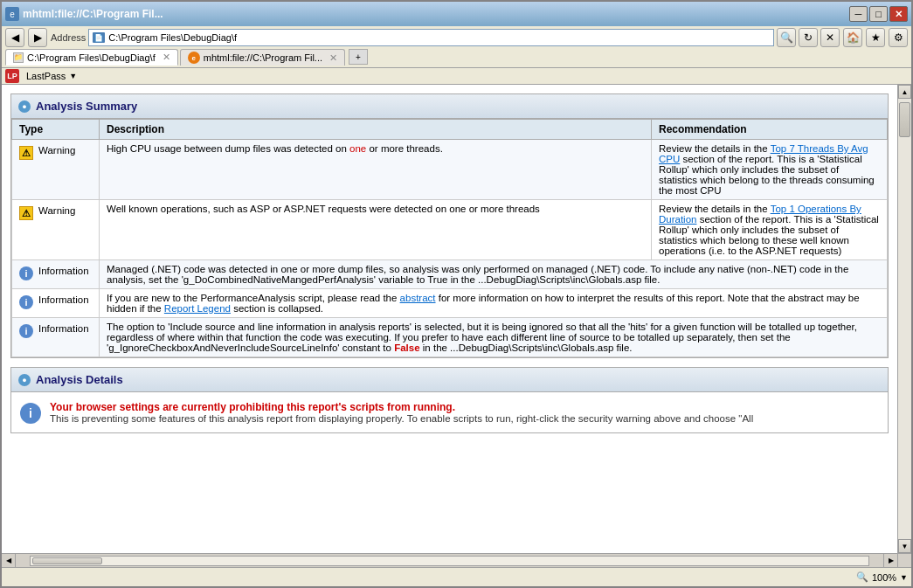 The width and height of the screenshot is (913, 588). Describe the element at coordinates (449, 412) in the screenshot. I see `browser-warning-container: i Your browser settings are currently pr…` at that location.